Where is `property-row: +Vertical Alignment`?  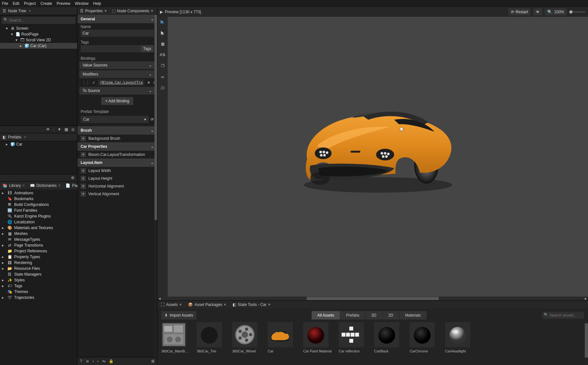
property-row: +Vertical Alignment is located at coordinates (117, 194).